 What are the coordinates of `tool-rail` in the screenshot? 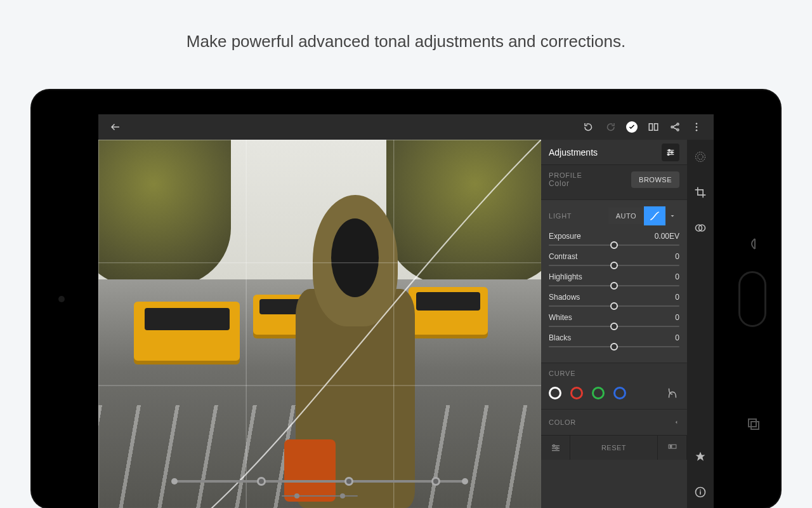 It's located at (700, 324).